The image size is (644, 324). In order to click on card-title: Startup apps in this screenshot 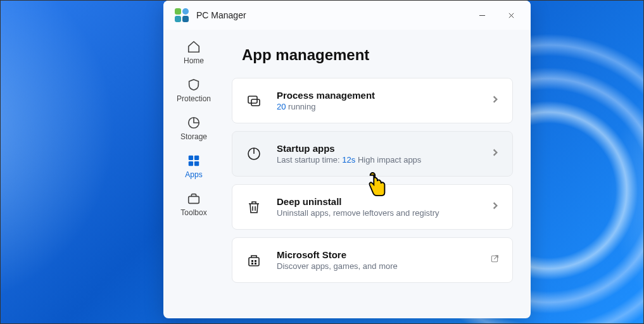, I will do `click(377, 148)`.